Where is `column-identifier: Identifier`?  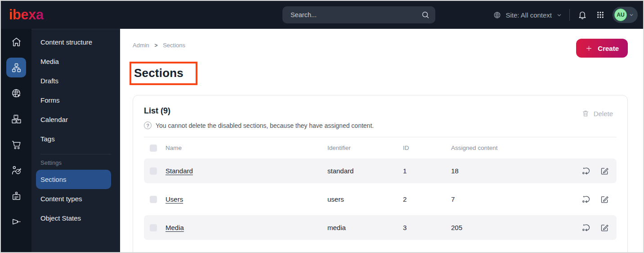 column-identifier: Identifier is located at coordinates (365, 148).